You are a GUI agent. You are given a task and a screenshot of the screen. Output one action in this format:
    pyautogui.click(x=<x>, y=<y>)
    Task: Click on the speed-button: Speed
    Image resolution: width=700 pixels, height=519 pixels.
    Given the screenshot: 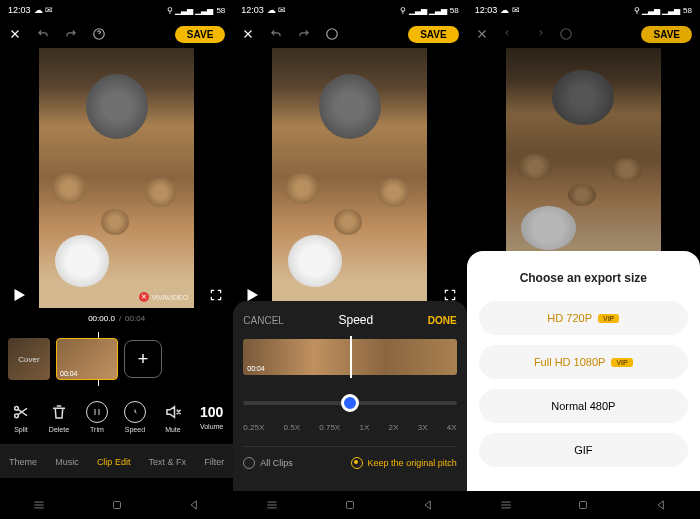 What is the action you would take?
    pyautogui.click(x=135, y=417)
    